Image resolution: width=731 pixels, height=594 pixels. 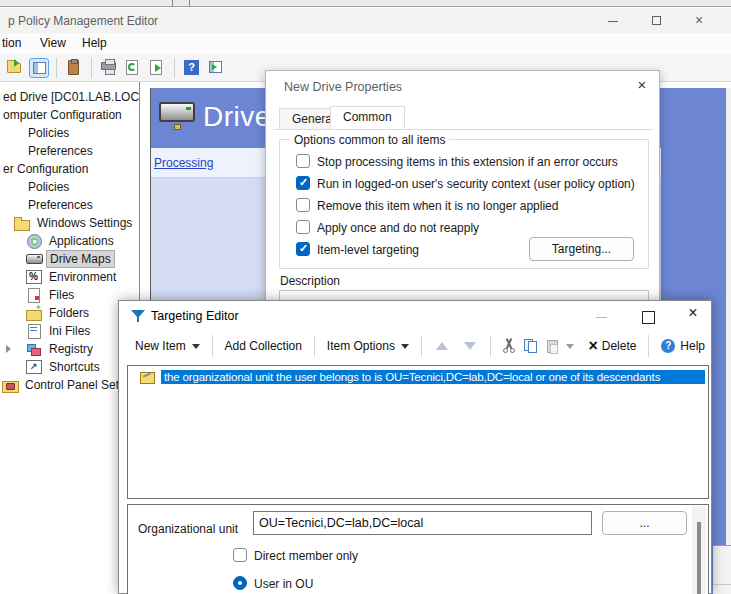 I want to click on targeting-toolbar: New Item Add Collection Item Options ×De…, so click(x=415, y=346).